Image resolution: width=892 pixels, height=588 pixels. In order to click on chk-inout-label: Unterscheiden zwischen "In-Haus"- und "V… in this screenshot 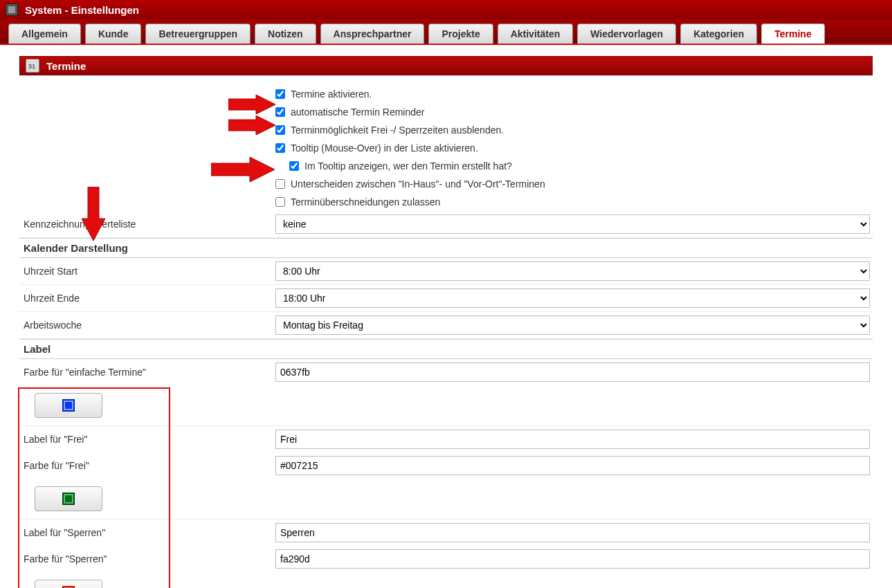, I will do `click(418, 184)`.